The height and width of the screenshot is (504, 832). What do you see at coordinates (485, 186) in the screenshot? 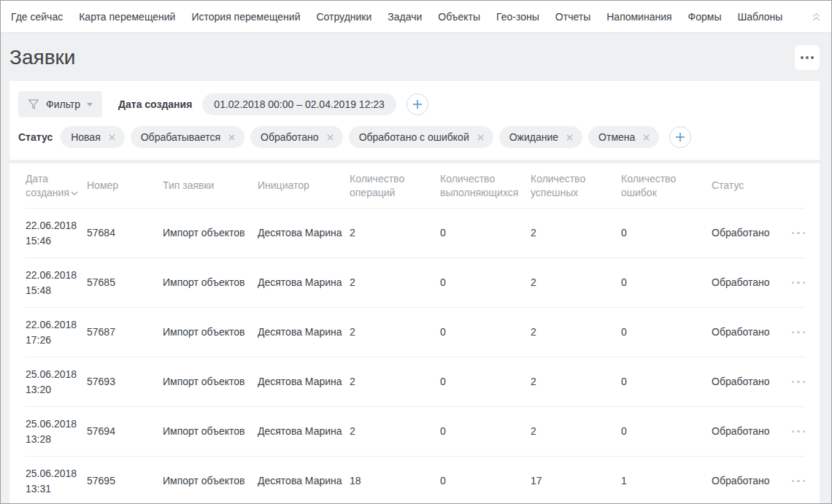
I see `col-running-count: Количество выполняющихся` at bounding box center [485, 186].